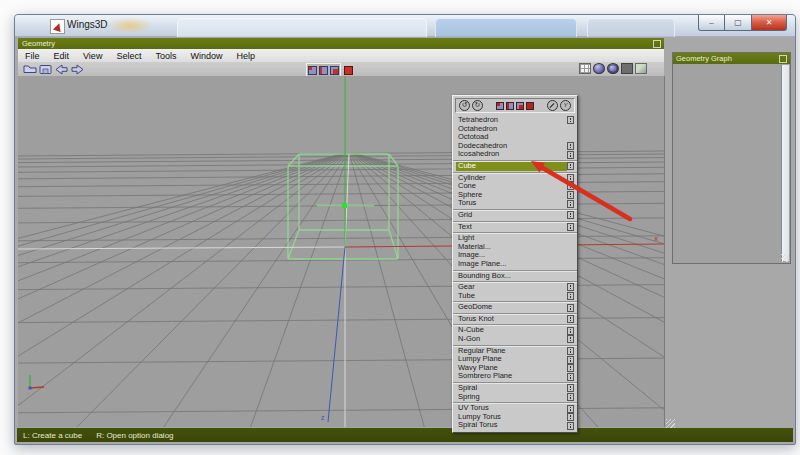 This screenshot has width=800, height=455. Describe the element at coordinates (336, 334) in the screenshot. I see `z-axis` at that location.